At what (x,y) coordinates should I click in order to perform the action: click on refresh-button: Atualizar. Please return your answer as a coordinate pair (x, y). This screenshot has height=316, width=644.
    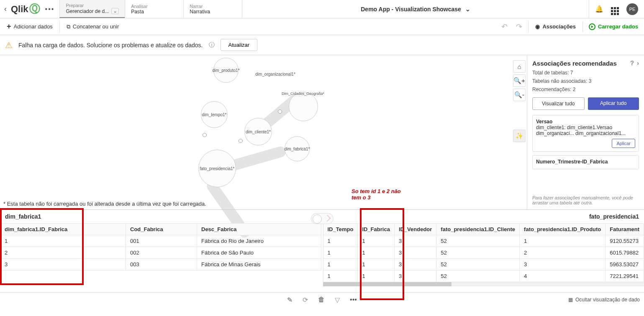
    Looking at the image, I should click on (239, 45).